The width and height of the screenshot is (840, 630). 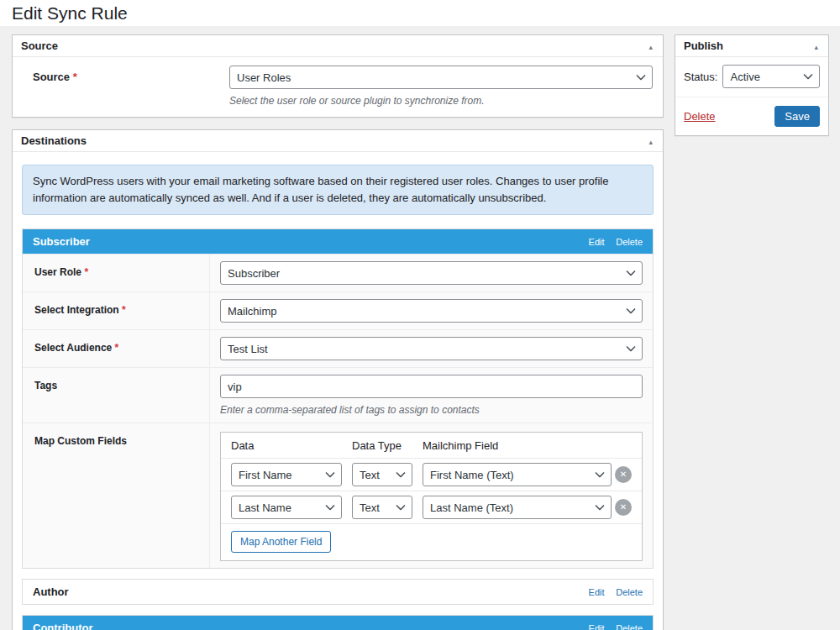 I want to click on destinations-panel-header: Destinations ▴, so click(x=338, y=141).